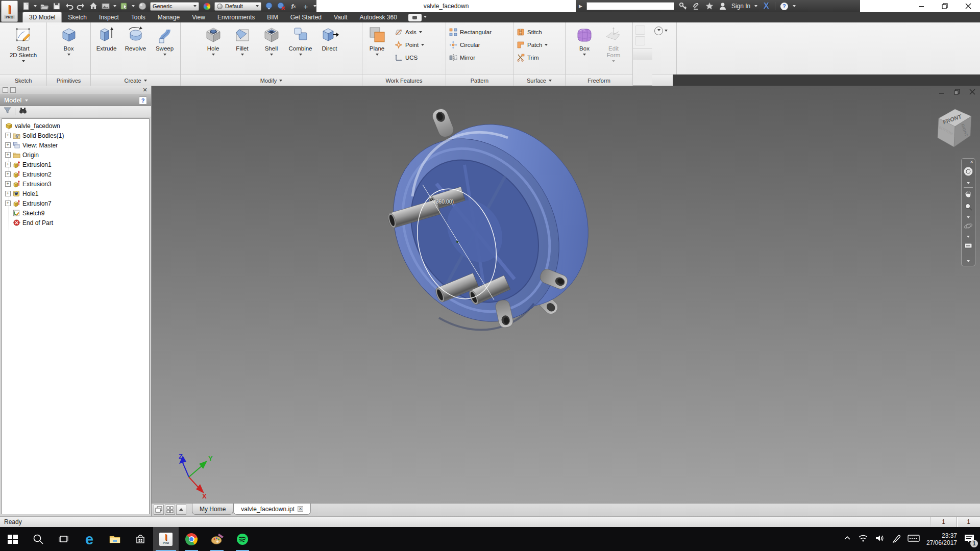 The image size is (980, 551). What do you see at coordinates (847, 539) in the screenshot?
I see `tray-chevron-icon` at bounding box center [847, 539].